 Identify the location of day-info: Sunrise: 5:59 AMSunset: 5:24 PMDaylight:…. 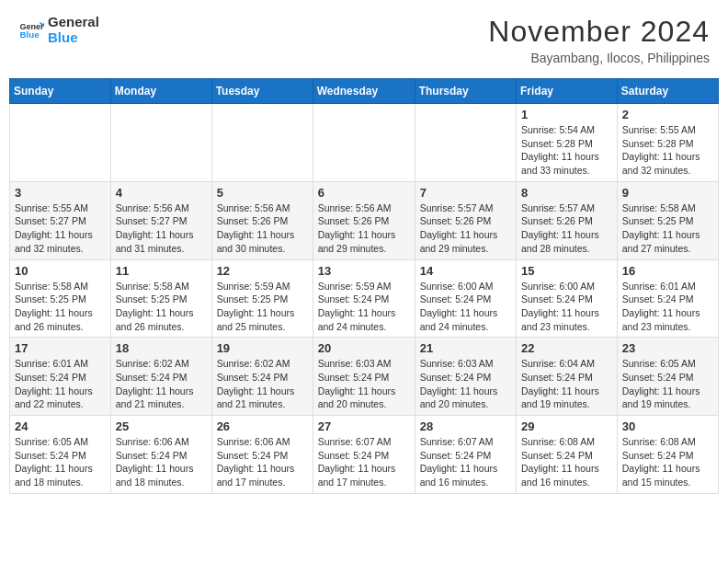
(364, 307).